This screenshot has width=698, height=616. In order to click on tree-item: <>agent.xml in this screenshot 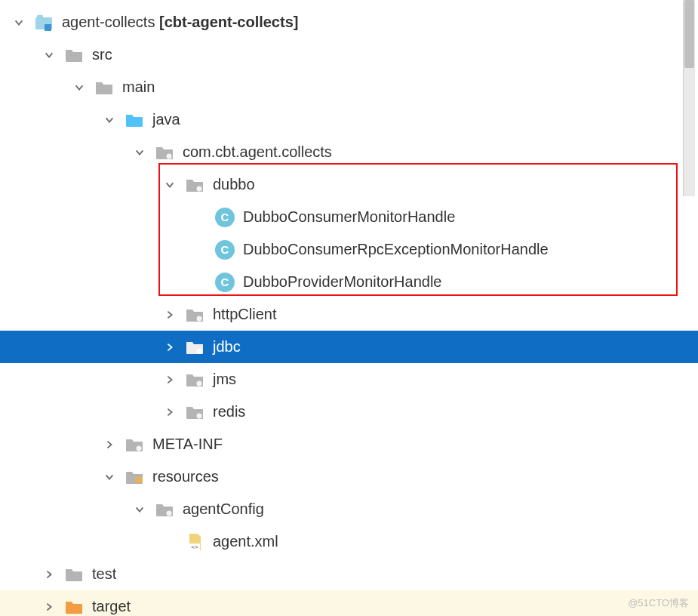, I will do `click(349, 542)`.